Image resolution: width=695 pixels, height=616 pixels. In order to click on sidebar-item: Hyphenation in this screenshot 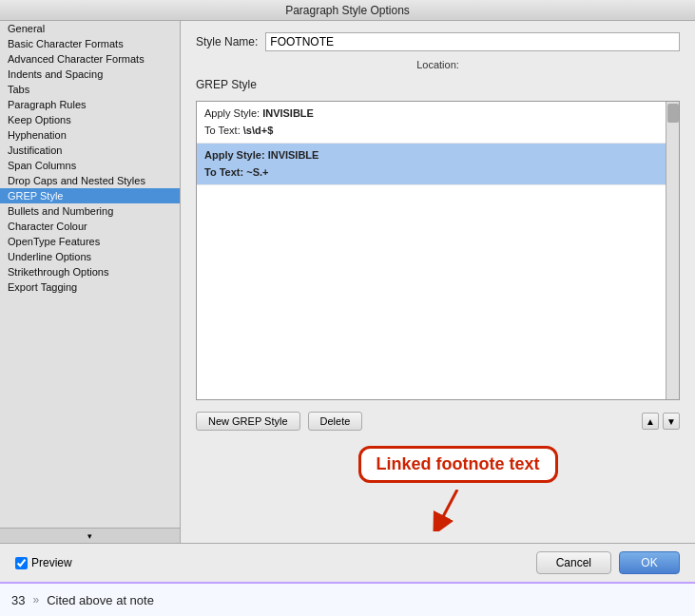, I will do `click(89, 135)`.